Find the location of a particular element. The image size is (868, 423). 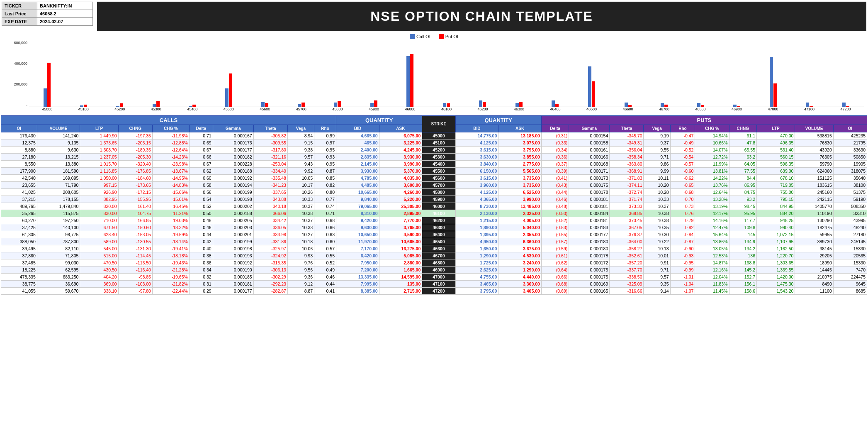

put-cell-9: 719.05 is located at coordinates (776, 185).